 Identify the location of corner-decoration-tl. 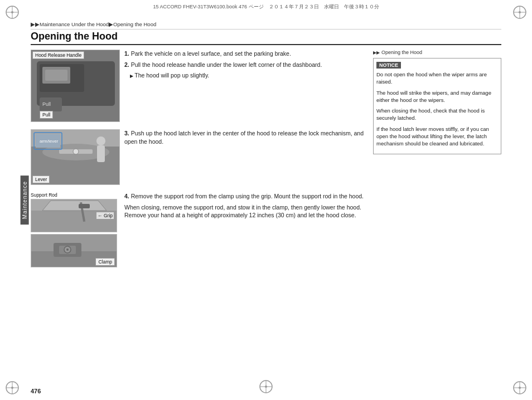
(12, 12).